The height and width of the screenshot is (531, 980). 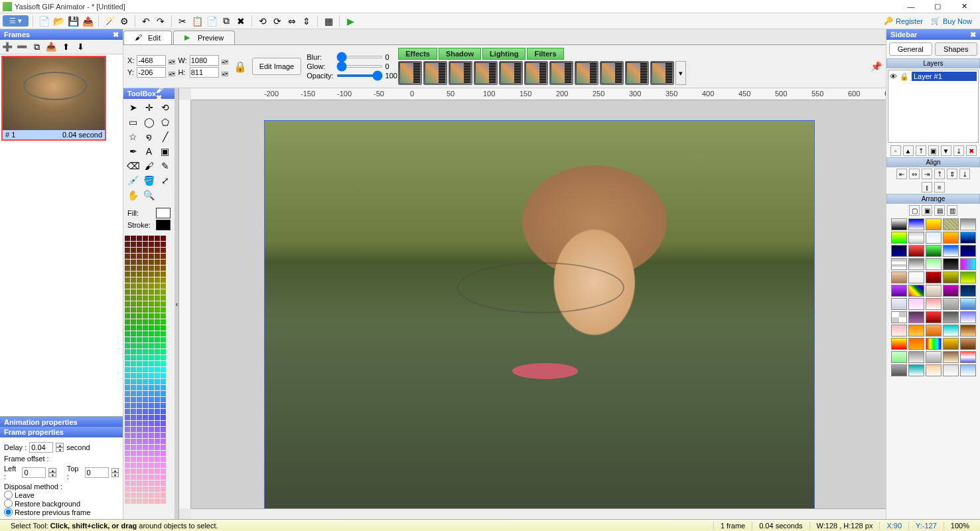 What do you see at coordinates (133, 166) in the screenshot?
I see `eraser-tool: ⌫` at bounding box center [133, 166].